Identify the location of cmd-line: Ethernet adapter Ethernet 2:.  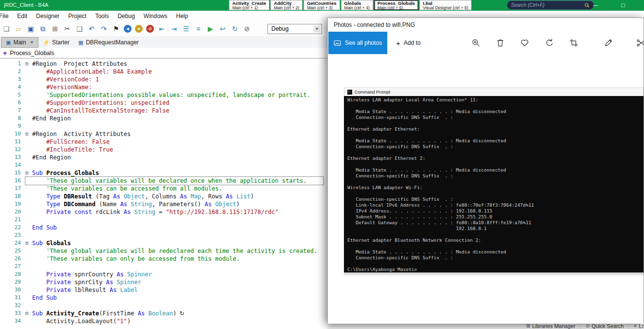
(495, 158).